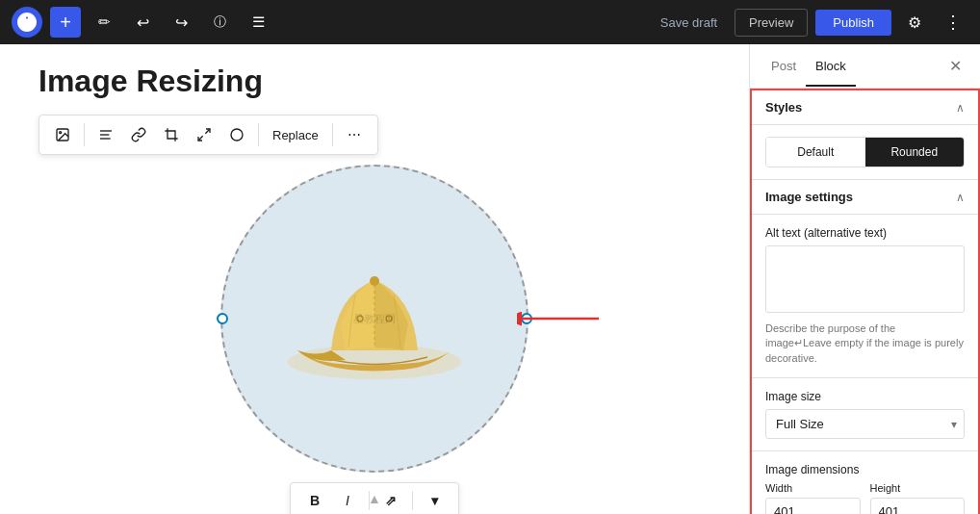  Describe the element at coordinates (955, 66) in the screenshot. I see `sidebar-close-button: ✕` at that location.